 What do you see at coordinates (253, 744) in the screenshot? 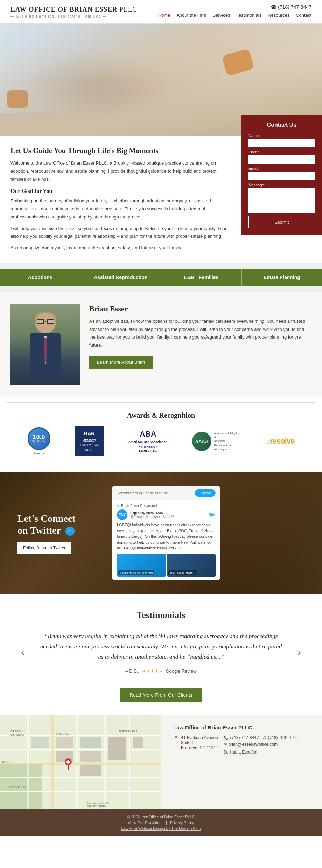
I see `email-address: brian@esserlawoffice.com` at bounding box center [253, 744].